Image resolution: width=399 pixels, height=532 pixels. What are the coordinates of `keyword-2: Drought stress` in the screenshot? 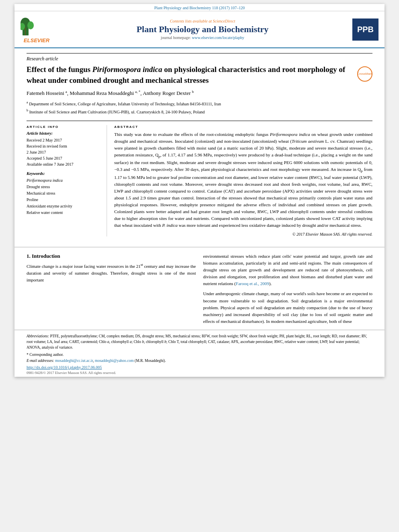 It's located at (64, 187).